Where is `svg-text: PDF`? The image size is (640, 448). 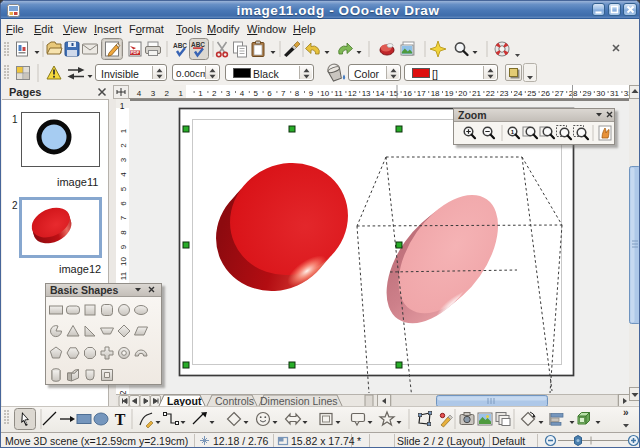
svg-text: PDF is located at coordinates (136, 52).